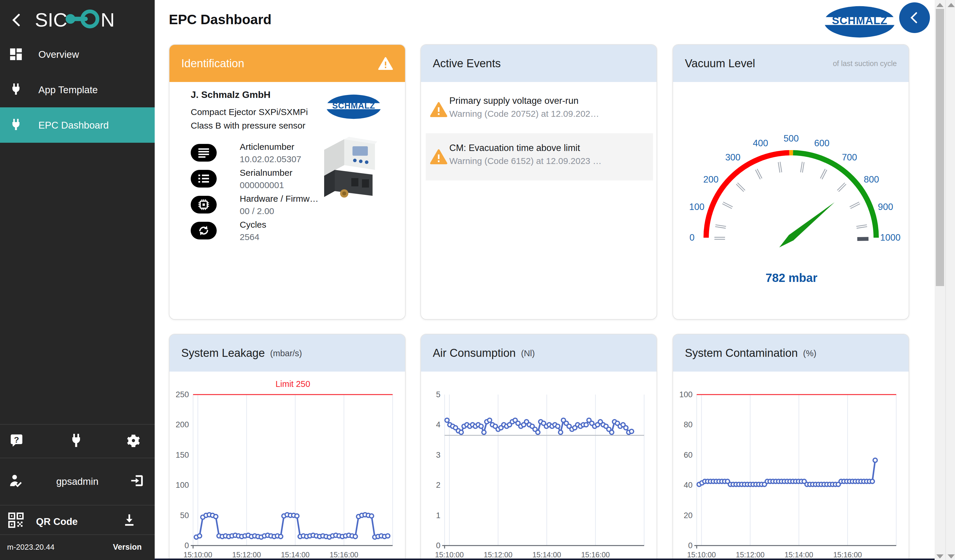 Image resolution: width=955 pixels, height=560 pixels. I want to click on system-contamination-card-header: System Contamination (%), so click(791, 353).